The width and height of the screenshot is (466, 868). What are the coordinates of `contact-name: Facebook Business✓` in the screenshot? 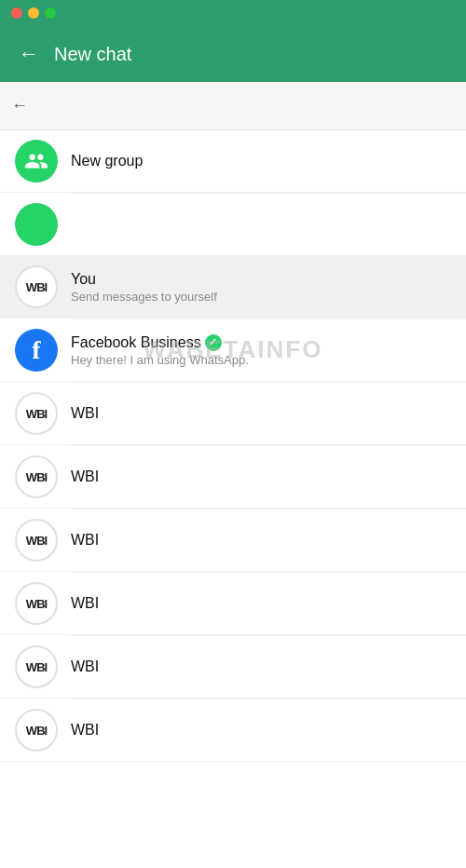 It's located at (261, 343).